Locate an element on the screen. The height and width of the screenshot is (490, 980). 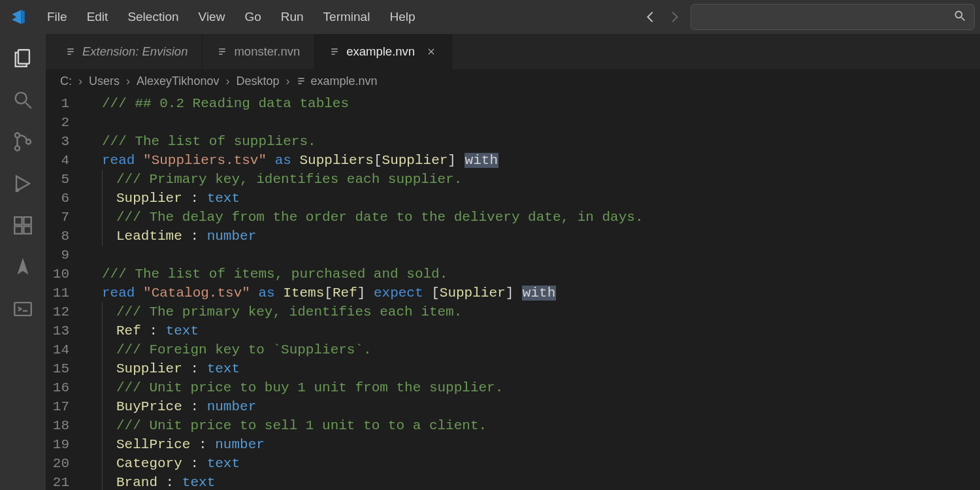
line-number: 19 is located at coordinates (67, 444).